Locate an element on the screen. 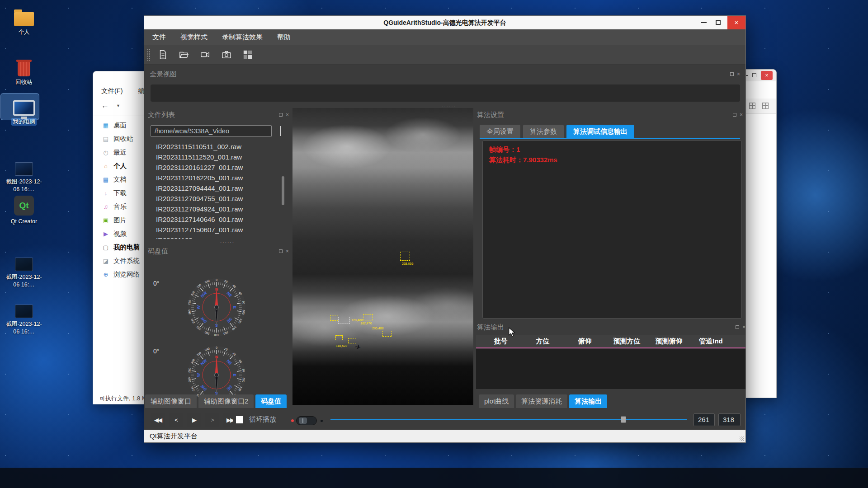  aux-tab: 辅助图像窗口2 is located at coordinates (226, 401).